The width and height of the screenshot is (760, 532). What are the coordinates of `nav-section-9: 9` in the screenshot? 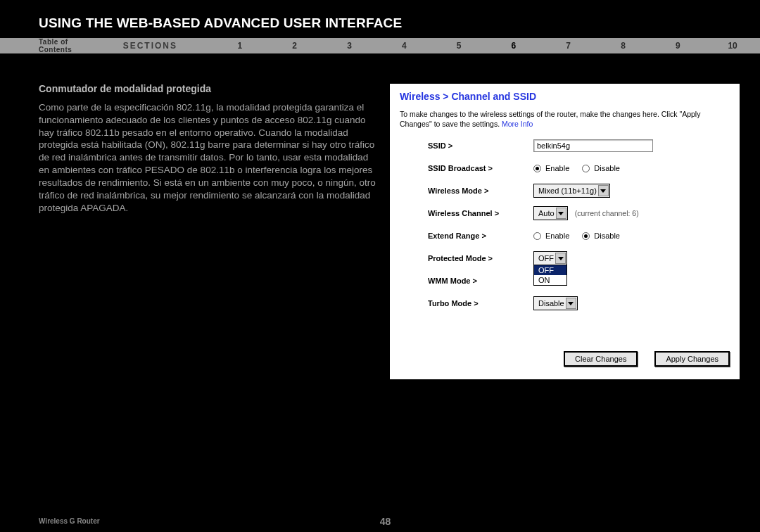 It's located at (678, 46).